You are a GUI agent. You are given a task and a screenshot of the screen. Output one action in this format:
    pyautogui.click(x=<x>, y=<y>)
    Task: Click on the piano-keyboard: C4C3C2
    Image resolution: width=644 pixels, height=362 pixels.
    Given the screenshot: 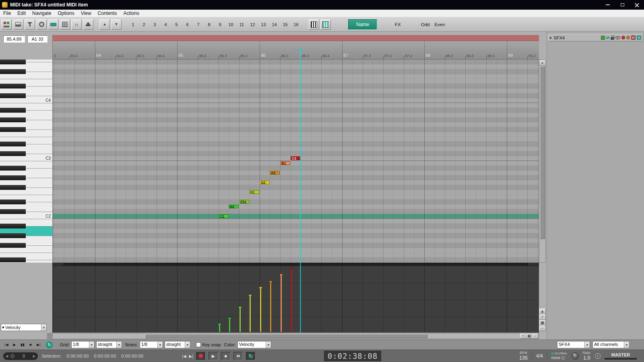 What is the action you would take?
    pyautogui.click(x=26, y=161)
    